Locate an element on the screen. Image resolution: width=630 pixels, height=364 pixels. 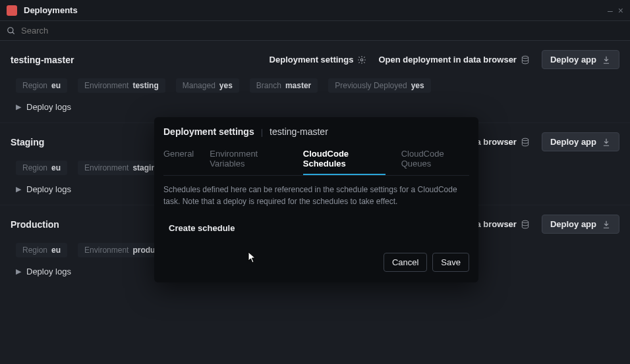
tag-environment: Environmenttesting is located at coordinates (121, 86).